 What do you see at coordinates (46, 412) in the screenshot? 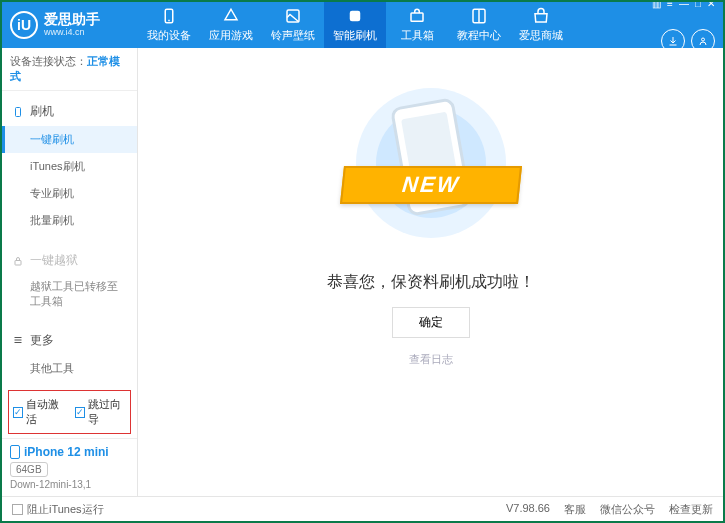
I see `checkbox-label: 自动激活` at bounding box center [46, 412].